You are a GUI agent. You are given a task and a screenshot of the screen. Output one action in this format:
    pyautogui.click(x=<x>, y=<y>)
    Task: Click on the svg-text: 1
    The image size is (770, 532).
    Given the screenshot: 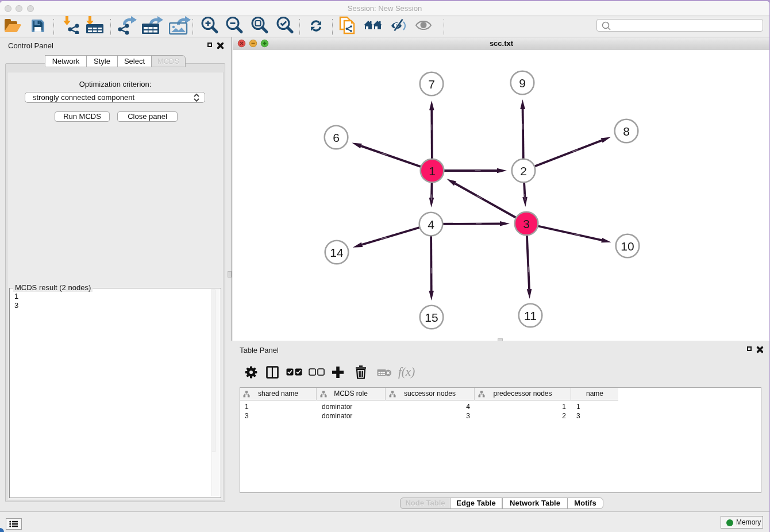 What is the action you would take?
    pyautogui.click(x=432, y=171)
    